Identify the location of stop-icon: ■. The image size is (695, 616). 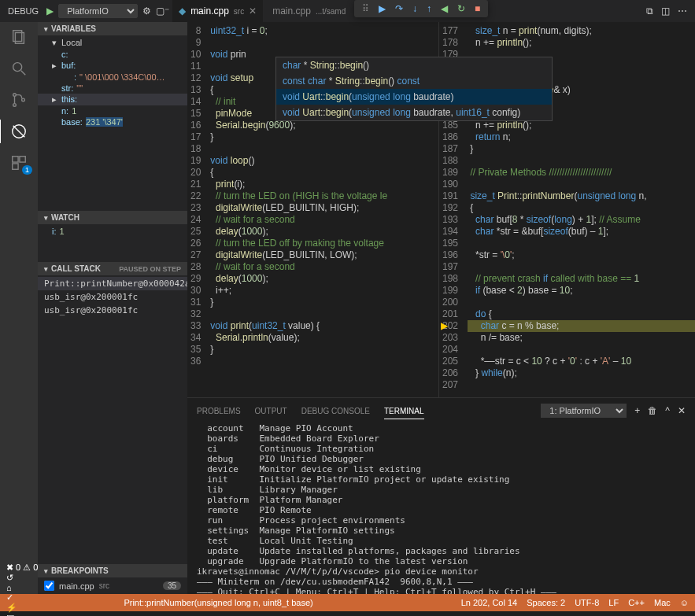
(477, 9).